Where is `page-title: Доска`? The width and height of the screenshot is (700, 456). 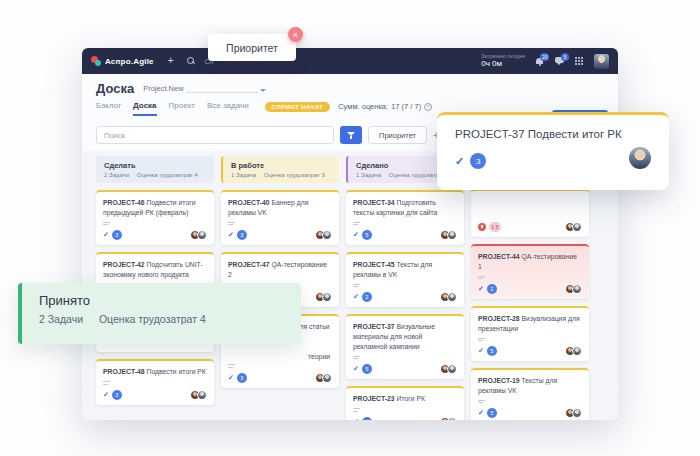
page-title: Доска is located at coordinates (115, 88).